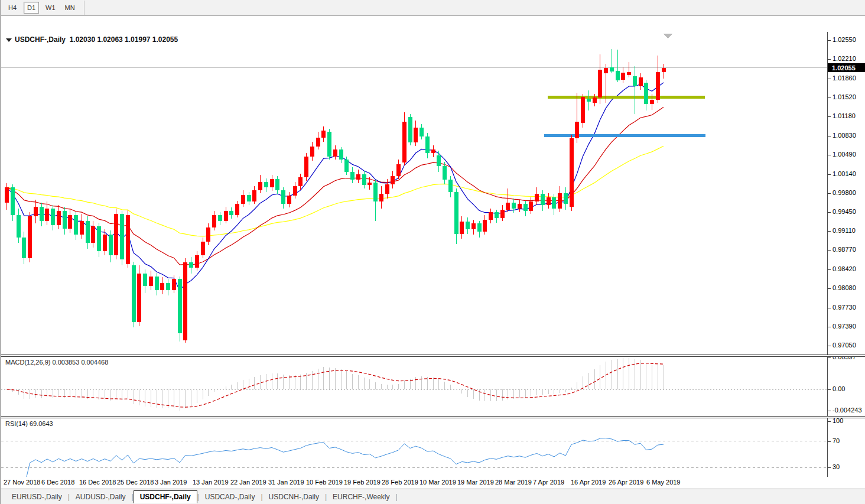 This screenshot has width=865, height=504. Describe the element at coordinates (70, 8) in the screenshot. I see `timeframe-button-mn: MN` at that location.